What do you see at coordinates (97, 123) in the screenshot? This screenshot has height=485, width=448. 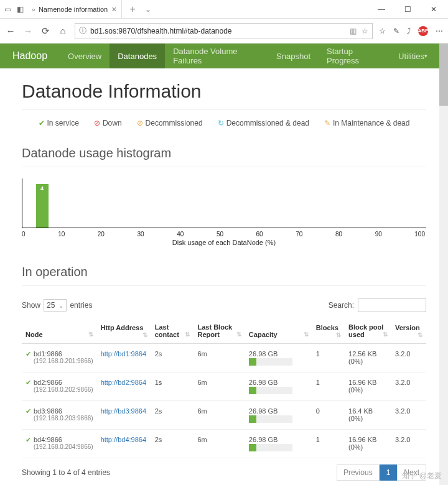 I see `down-icon: ⊘` at bounding box center [97, 123].